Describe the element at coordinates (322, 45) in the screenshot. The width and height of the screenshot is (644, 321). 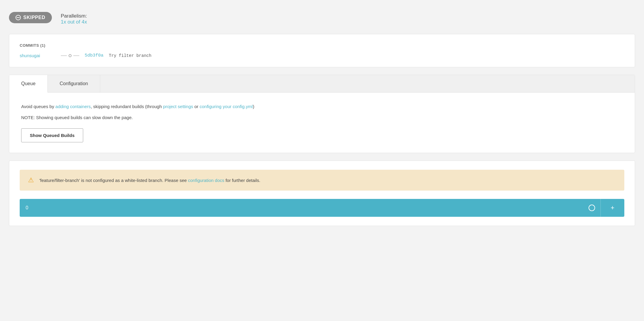
I see `commits-header: COMMITS (1)` at that location.